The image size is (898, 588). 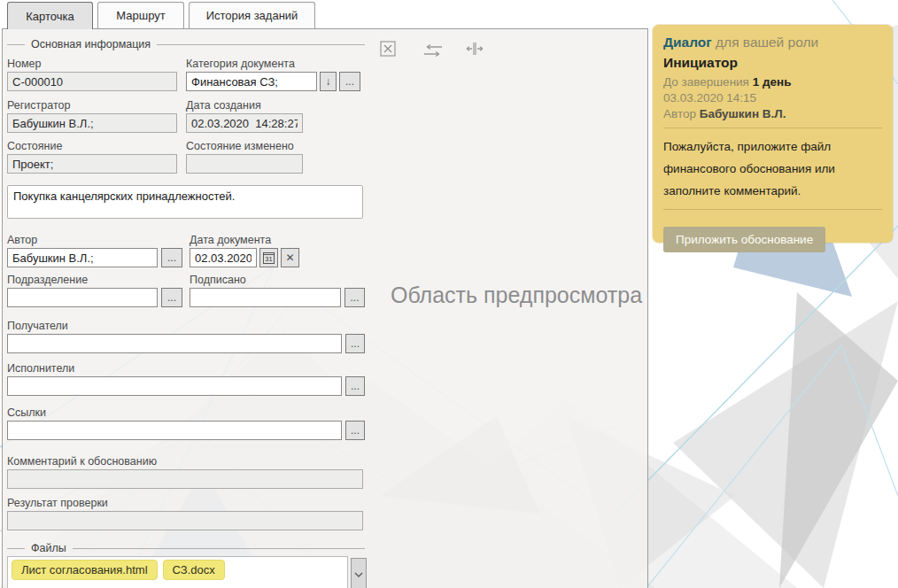 What do you see at coordinates (82, 298) in the screenshot?
I see `department-field` at bounding box center [82, 298].